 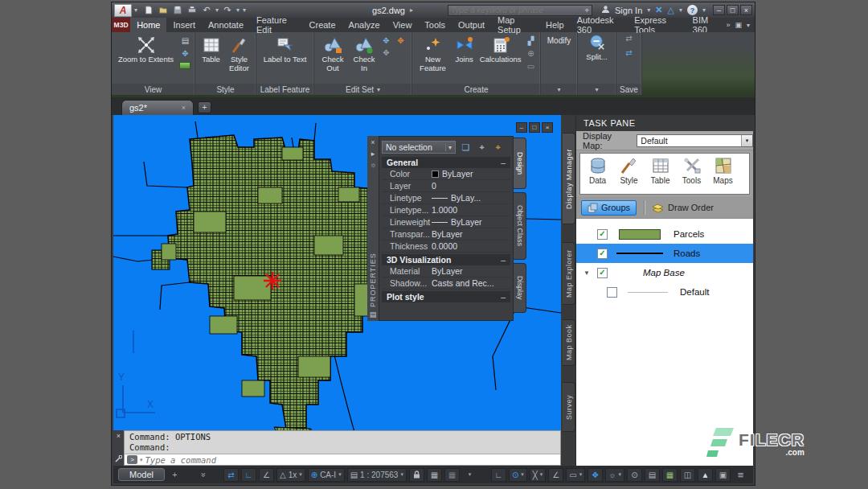 I want to click on prop-row-thickness: Thickness0.0000, so click(x=446, y=246).